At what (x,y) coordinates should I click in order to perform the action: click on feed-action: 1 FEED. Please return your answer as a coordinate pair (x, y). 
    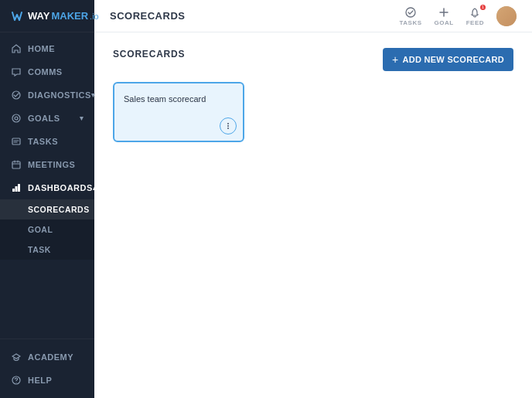
    Looking at the image, I should click on (475, 16).